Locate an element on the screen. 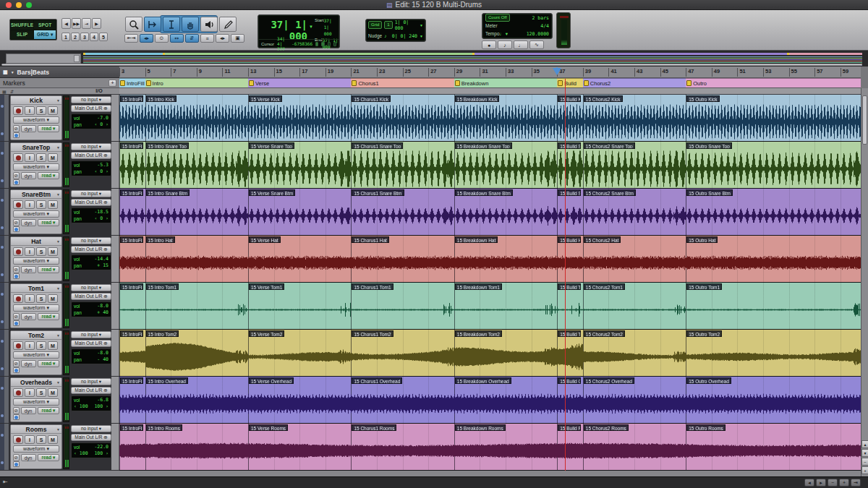 The width and height of the screenshot is (868, 488). edit-mode-slip: SLIP is located at coordinates (22, 35).